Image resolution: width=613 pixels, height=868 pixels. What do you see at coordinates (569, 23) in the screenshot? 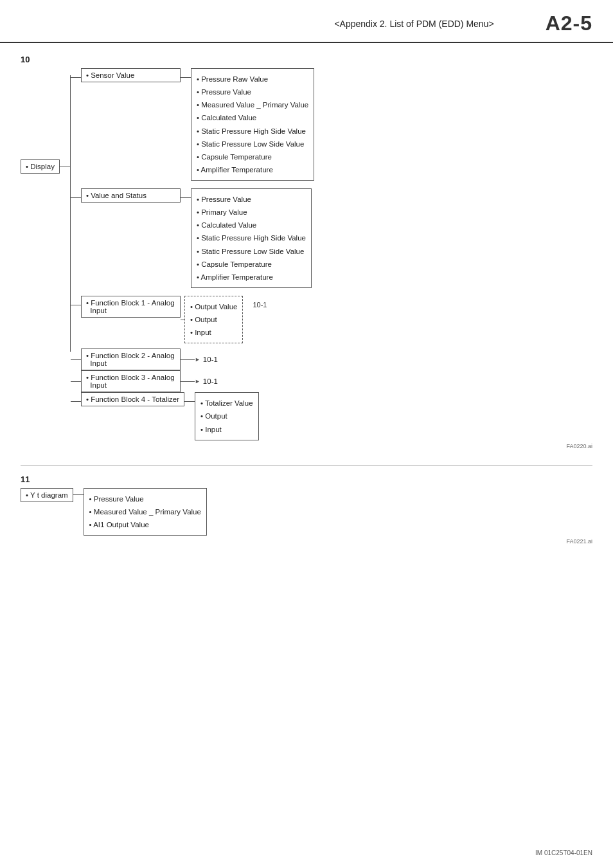
I see `page-number: A2-5` at bounding box center [569, 23].